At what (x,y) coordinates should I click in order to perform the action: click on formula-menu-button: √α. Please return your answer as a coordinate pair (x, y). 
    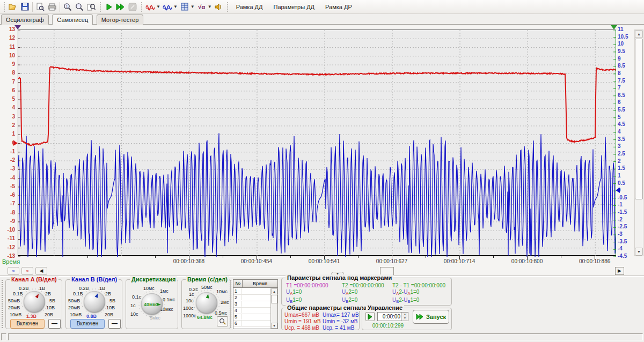
    Looking at the image, I should click on (202, 7).